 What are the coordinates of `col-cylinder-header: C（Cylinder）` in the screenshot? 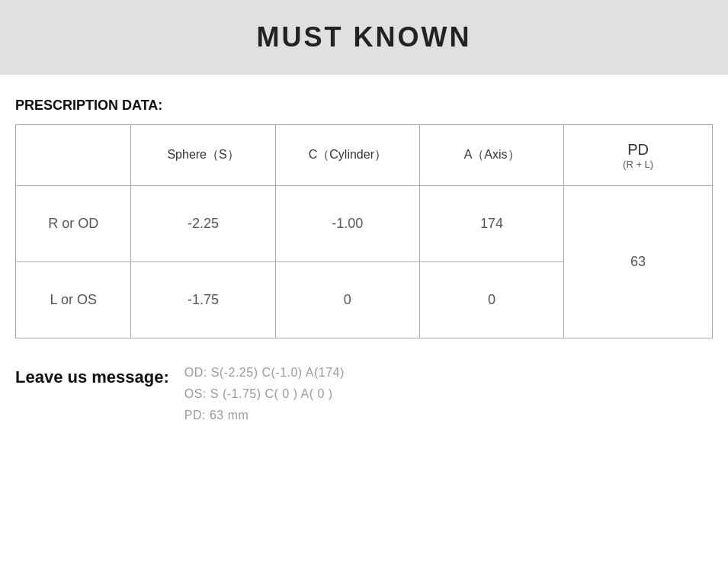 It's located at (348, 156).